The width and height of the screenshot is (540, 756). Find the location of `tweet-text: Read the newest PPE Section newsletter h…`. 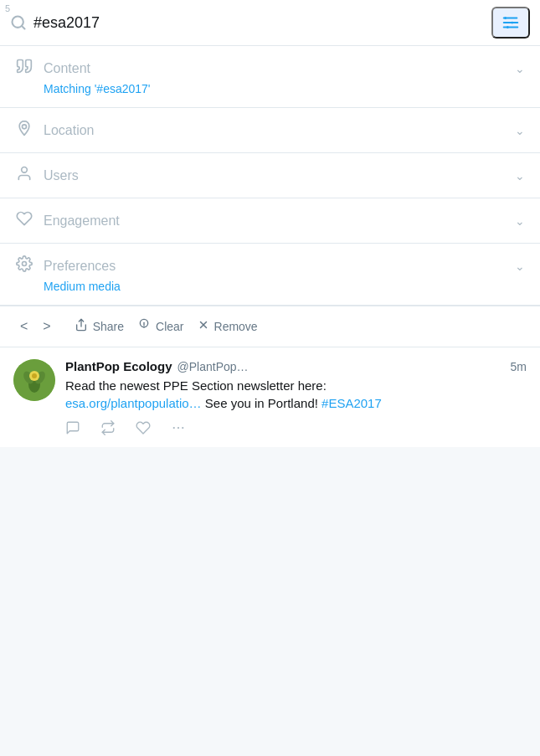

tweet-text: Read the newest PPE Section newsletter h… is located at coordinates (296, 394).